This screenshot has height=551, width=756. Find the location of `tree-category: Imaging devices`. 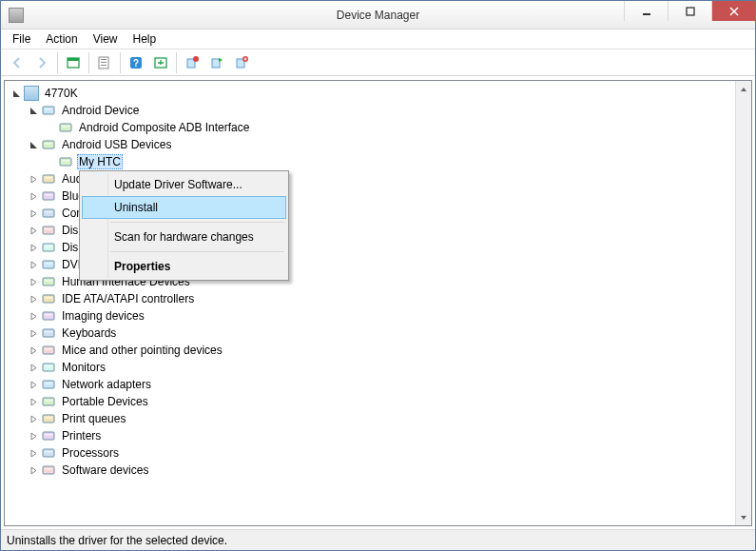

tree-category: Imaging devices is located at coordinates (380, 316).